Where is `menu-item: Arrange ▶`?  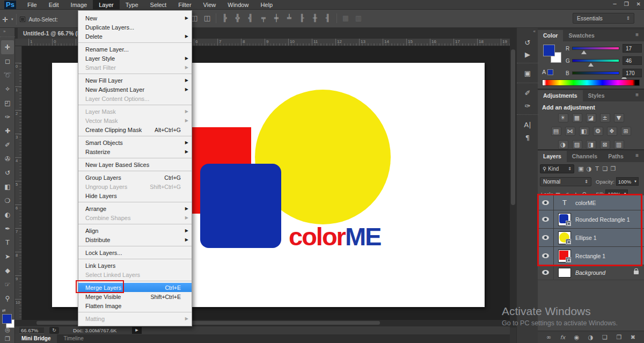 menu-item: Arrange ▶ is located at coordinates (135, 208).